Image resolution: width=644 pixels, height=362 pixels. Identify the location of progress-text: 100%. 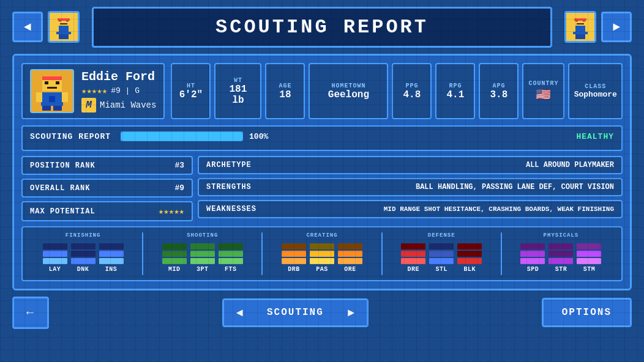
(258, 137).